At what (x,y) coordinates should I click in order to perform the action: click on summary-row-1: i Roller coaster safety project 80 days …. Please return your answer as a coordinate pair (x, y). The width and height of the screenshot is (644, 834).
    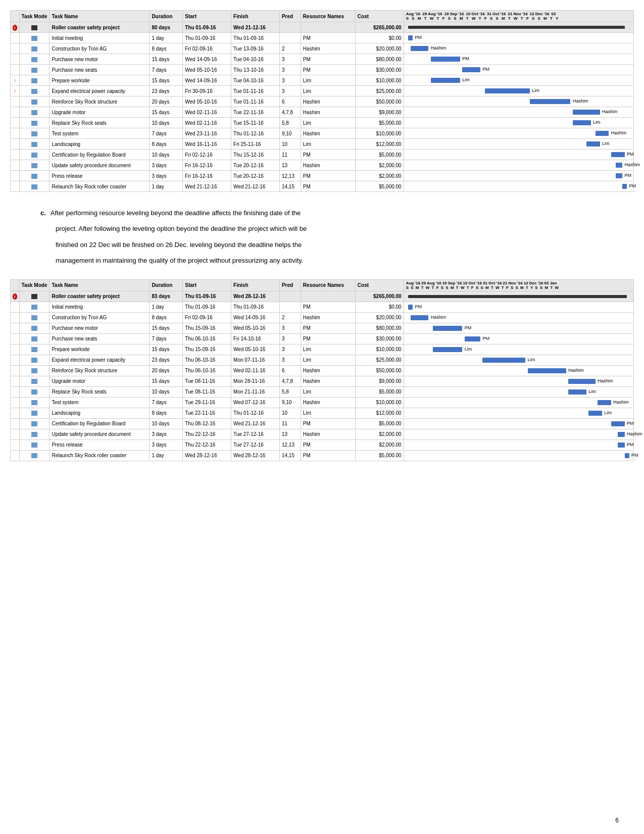
    Looking at the image, I should click on (322, 27).